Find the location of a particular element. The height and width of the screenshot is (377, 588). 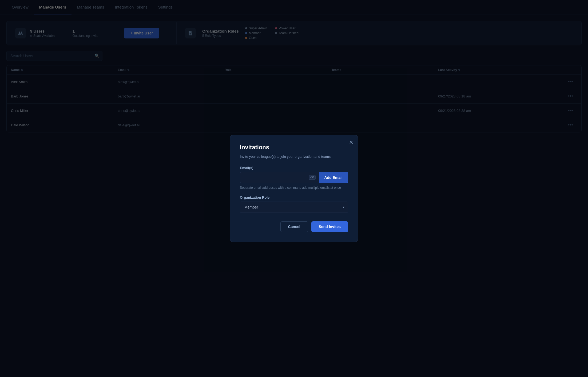

add-email-button: Add Email is located at coordinates (333, 178).